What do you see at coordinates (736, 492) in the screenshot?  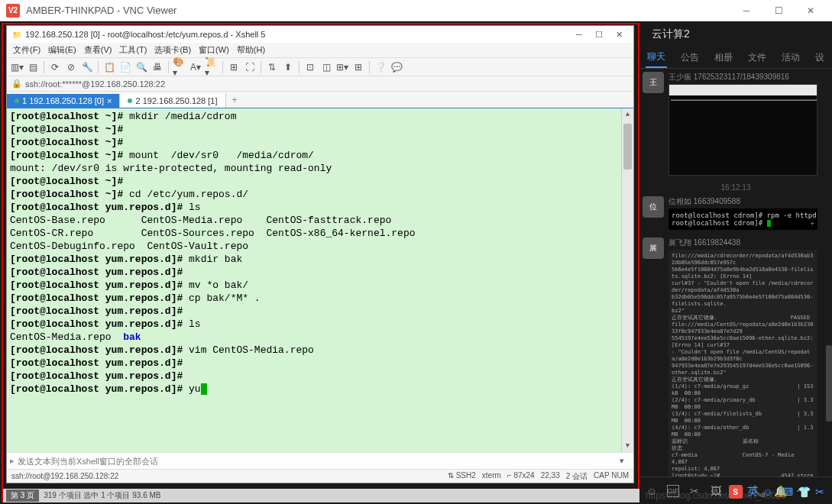 I see `sogou-logo-icon: S` at bounding box center [736, 492].